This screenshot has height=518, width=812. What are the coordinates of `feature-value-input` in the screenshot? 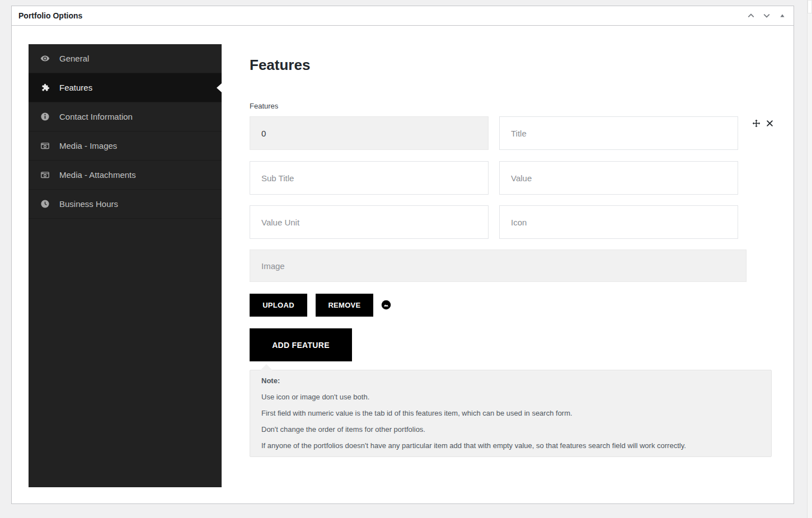 It's located at (619, 178).